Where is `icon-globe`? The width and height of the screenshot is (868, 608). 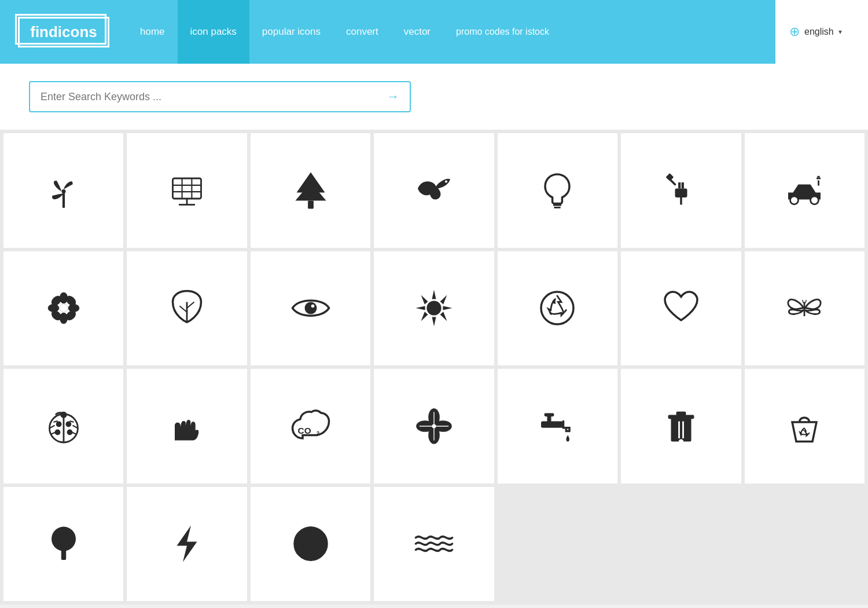
icon-globe is located at coordinates (310, 544).